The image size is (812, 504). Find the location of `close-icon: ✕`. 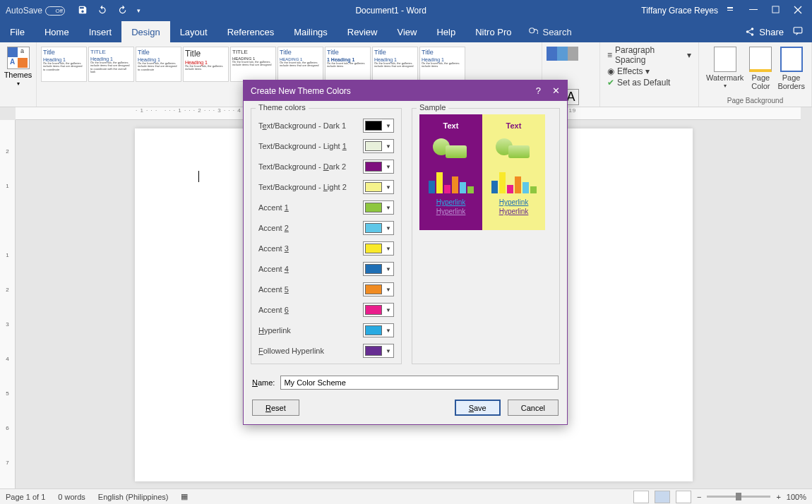

close-icon: ✕ is located at coordinates (556, 90).